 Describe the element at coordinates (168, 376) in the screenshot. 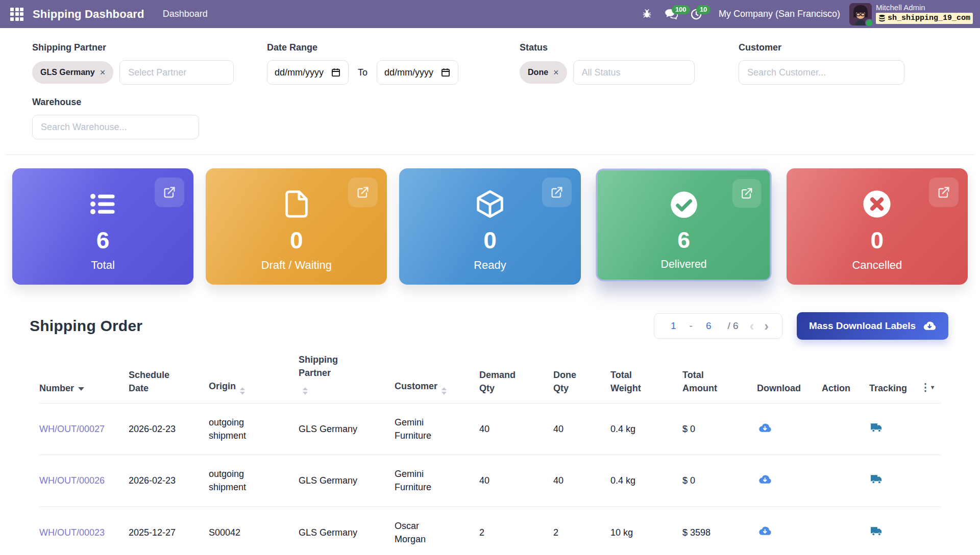

I see `col-schedule-date: Schedule Date` at that location.